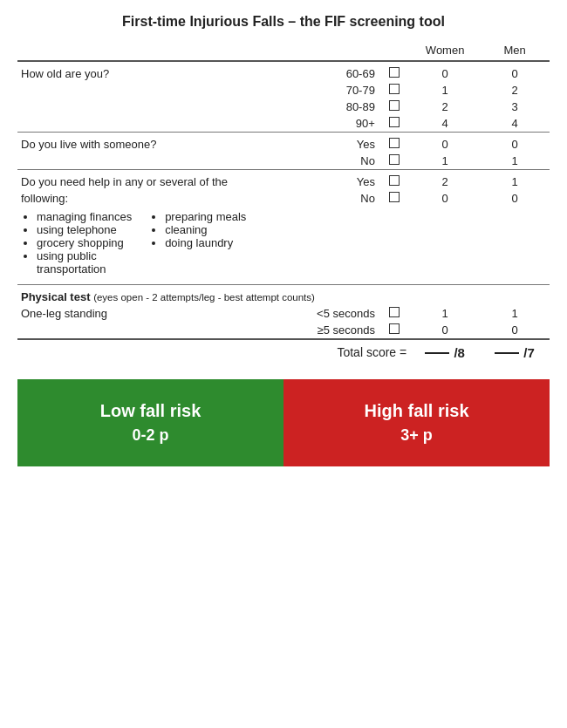  What do you see at coordinates (515, 51) in the screenshot?
I see `col-men-header: Men` at bounding box center [515, 51].